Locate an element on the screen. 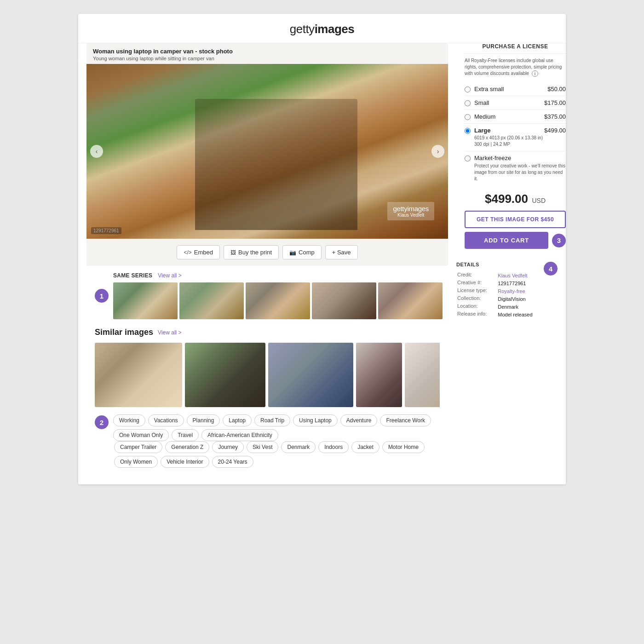 The width and height of the screenshot is (644, 644). print-icon: 🖼 is located at coordinates (233, 253).